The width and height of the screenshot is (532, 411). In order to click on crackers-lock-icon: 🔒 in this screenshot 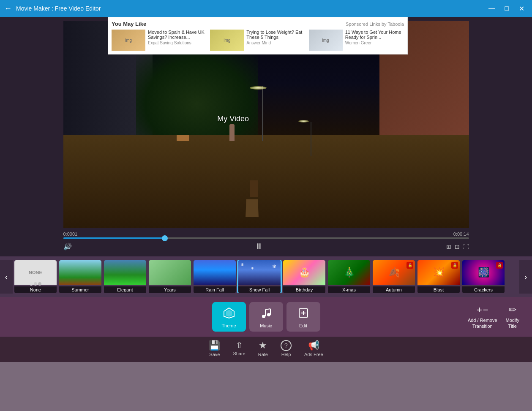, I will do `click(499, 265)`.